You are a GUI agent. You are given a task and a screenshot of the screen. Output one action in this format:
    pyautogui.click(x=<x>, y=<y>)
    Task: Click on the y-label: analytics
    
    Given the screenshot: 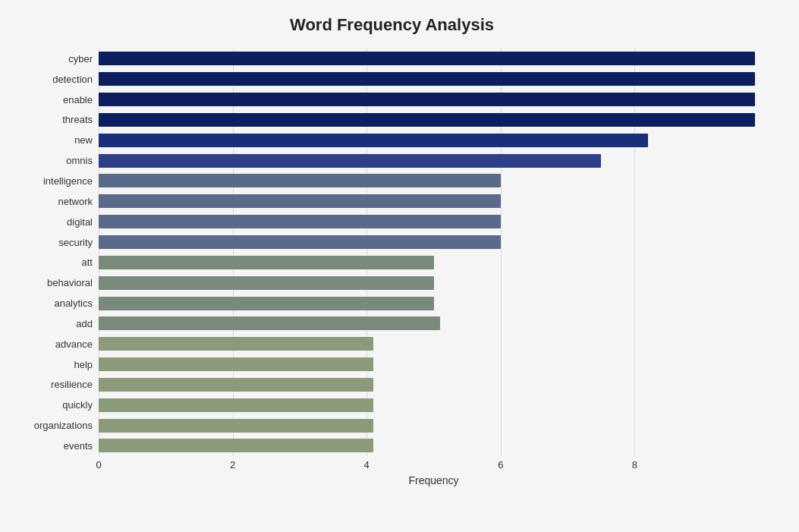 What is the action you would take?
    pyautogui.click(x=73, y=304)
    